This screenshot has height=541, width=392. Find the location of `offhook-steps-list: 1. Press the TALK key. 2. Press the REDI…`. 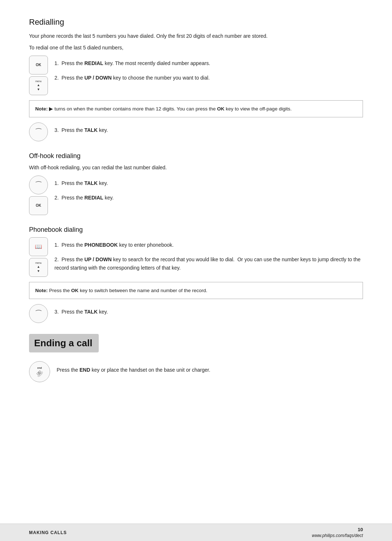

offhook-steps-list: 1. Press the TALK key. 2. Press the REDI… is located at coordinates (84, 189).